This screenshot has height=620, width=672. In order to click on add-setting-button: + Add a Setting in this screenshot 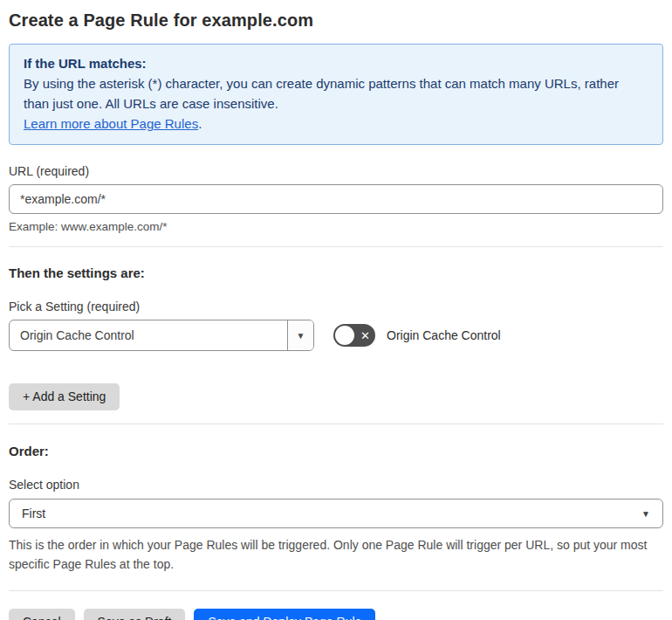, I will do `click(65, 396)`.